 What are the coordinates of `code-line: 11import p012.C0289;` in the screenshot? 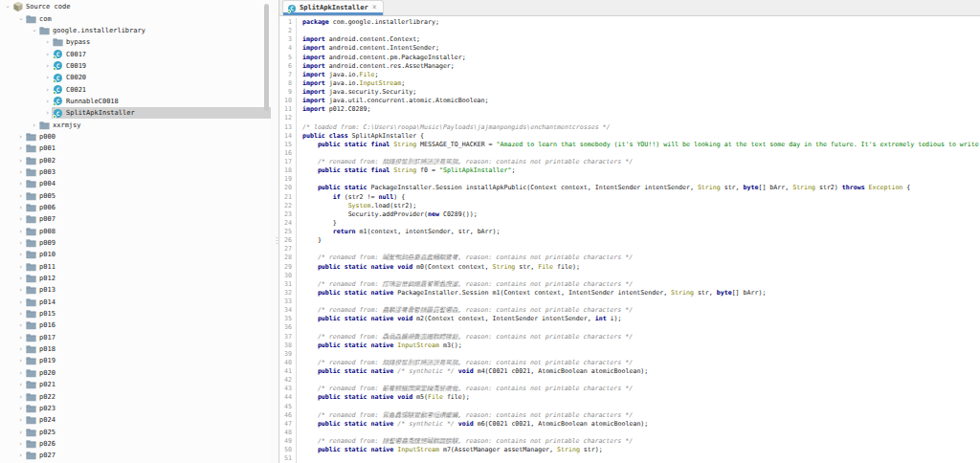 It's located at (630, 109).